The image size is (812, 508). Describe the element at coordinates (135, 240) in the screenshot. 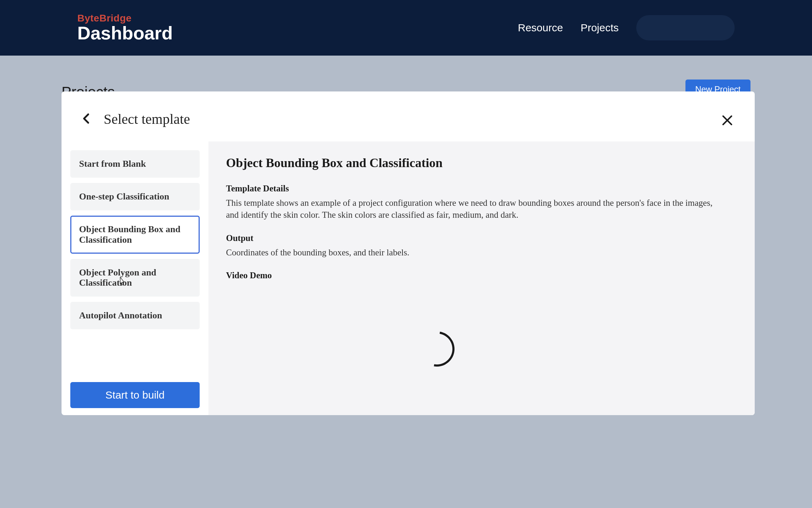

I see `template-list: Start from Blank One-step Classification…` at that location.